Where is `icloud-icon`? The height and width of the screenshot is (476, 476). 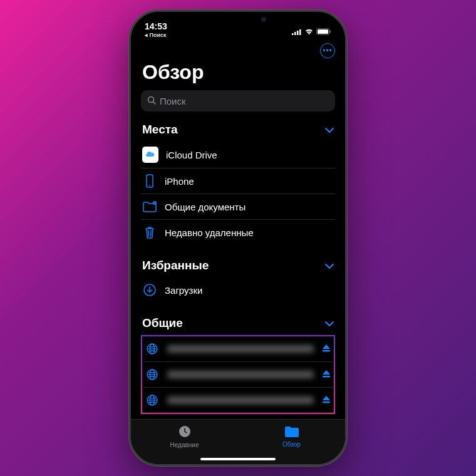
icloud-icon is located at coordinates (150, 155).